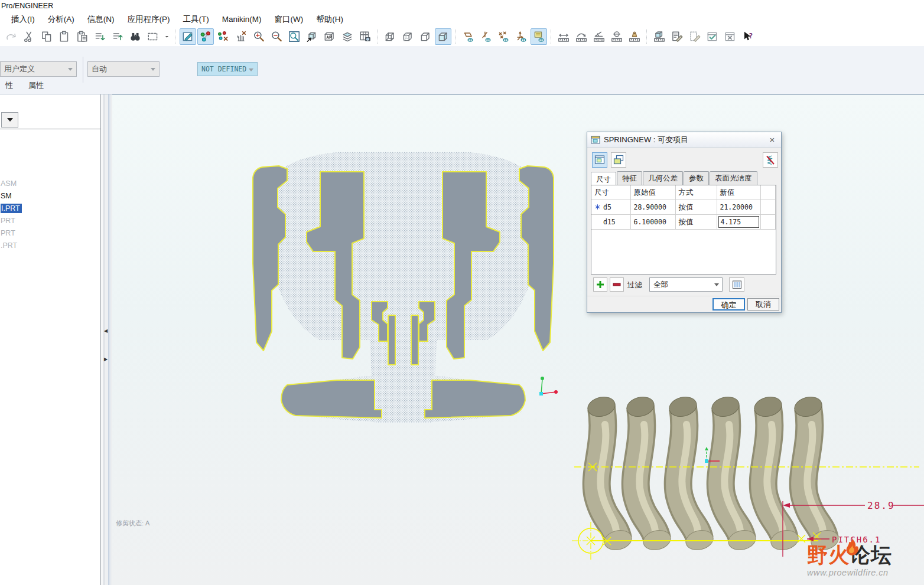  Describe the element at coordinates (206, 37) in the screenshot. I see `spin-center-icon` at that location.